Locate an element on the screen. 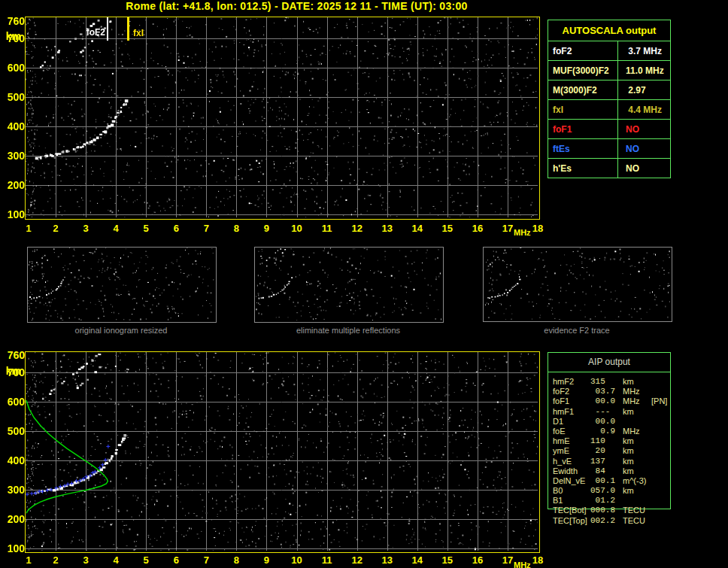 This screenshot has width=728, height=568. autoscala-row-label: ftEs is located at coordinates (584, 149).